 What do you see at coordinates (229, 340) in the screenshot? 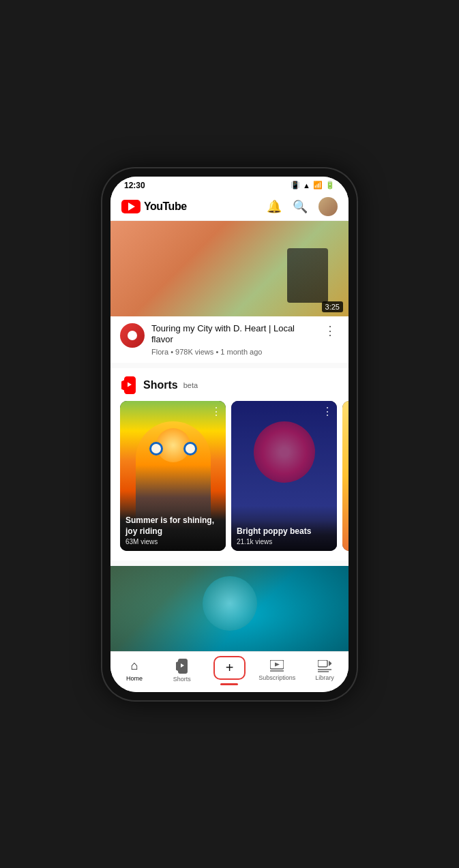
I see `video-info-row: Touring my City with D. Heart | Local fl…` at bounding box center [229, 340].